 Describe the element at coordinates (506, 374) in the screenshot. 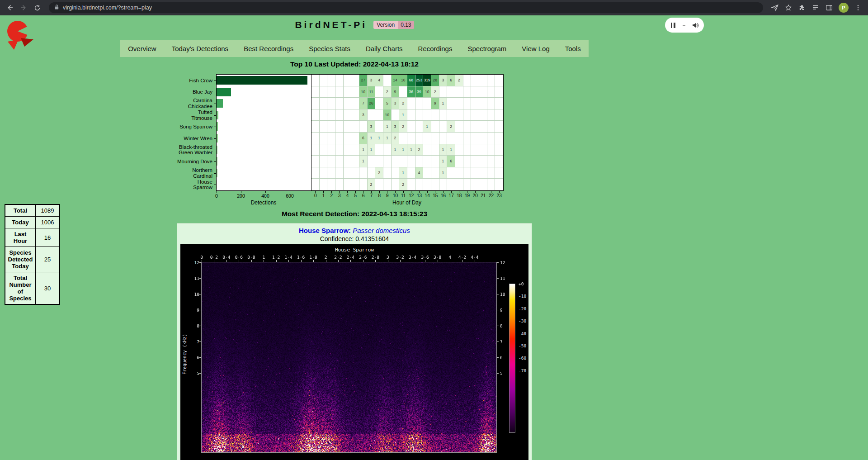

I see `spectrogram-freq-label-right: 5` at that location.